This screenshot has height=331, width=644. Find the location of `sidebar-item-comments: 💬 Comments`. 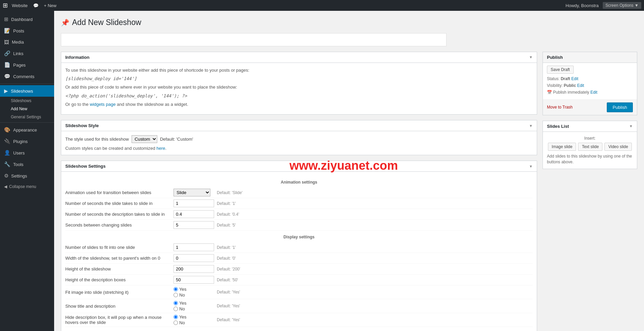

sidebar-item-comments: 💬 Comments is located at coordinates (27, 76).